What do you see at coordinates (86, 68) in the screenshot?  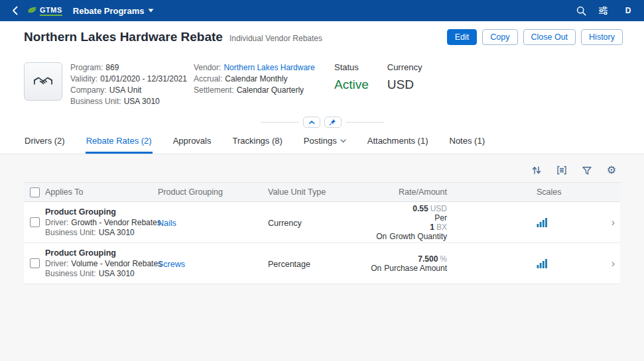 I see `program-label: Program:` at bounding box center [86, 68].